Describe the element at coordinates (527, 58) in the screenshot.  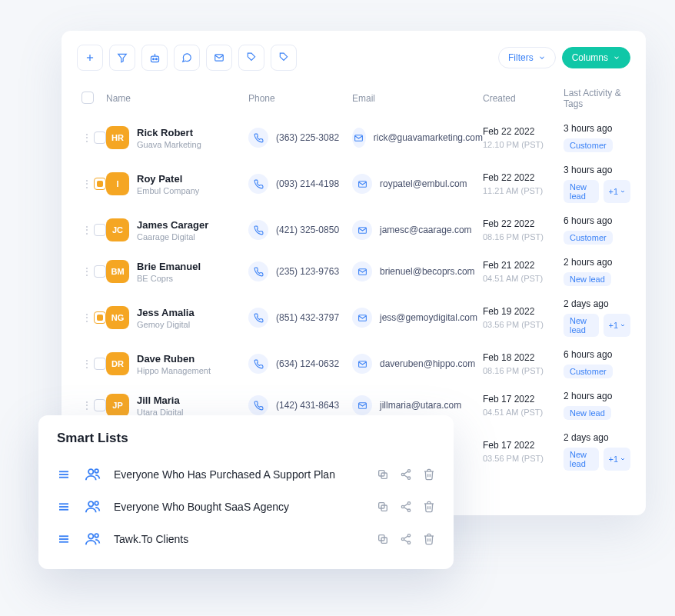
I see `filters-dropdown: Filters` at that location.